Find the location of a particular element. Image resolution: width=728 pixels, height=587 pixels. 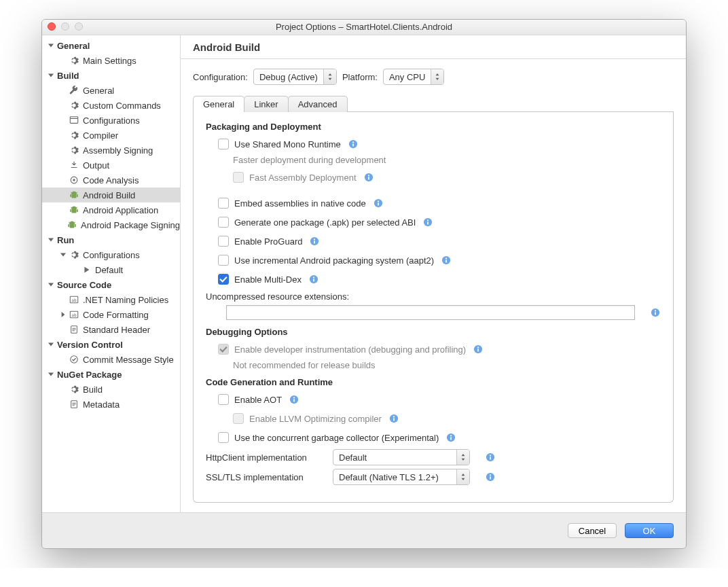

row-one-apk: Generate one package (.apk) per selected… is located at coordinates (433, 222).